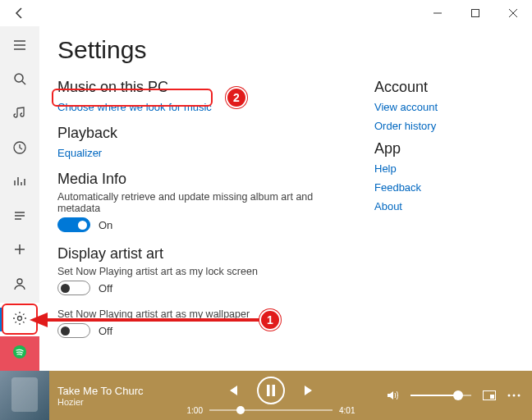  What do you see at coordinates (444, 207) in the screenshot?
I see `about-link: About` at bounding box center [444, 207].